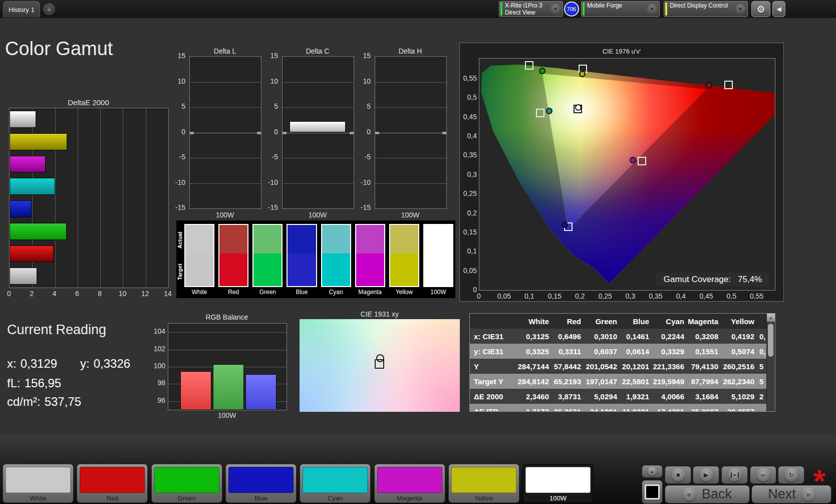 This screenshot has width=836, height=504. I want to click on y-tick-label: 5, so click(362, 106).